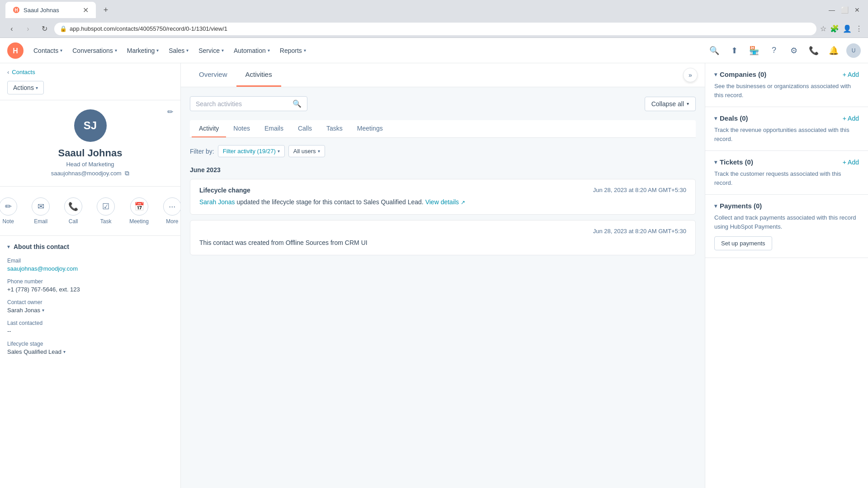  Describe the element at coordinates (169, 211) in the screenshot. I see `action-btn-more: ··· More` at that location.